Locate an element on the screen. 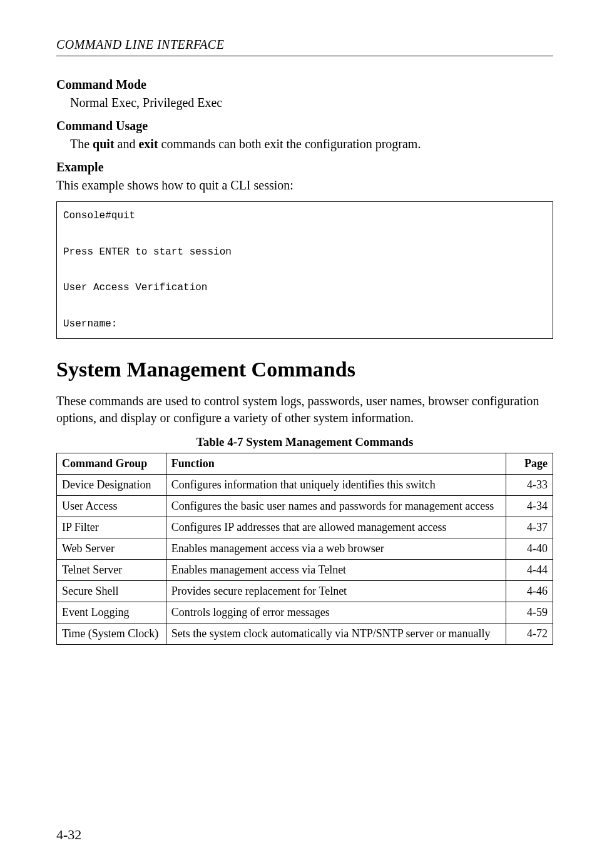 The image size is (597, 868). header-rule is located at coordinates (305, 56).